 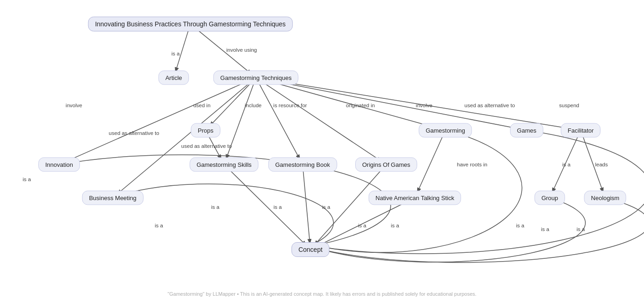 I want to click on edge-label-native_american-concept: is a, so click(x=362, y=226).